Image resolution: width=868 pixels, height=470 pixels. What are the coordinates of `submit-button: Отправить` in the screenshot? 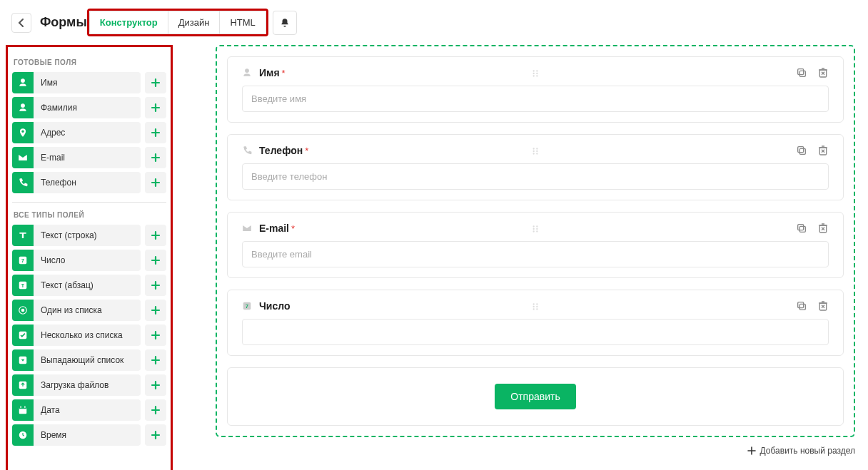 It's located at (535, 397).